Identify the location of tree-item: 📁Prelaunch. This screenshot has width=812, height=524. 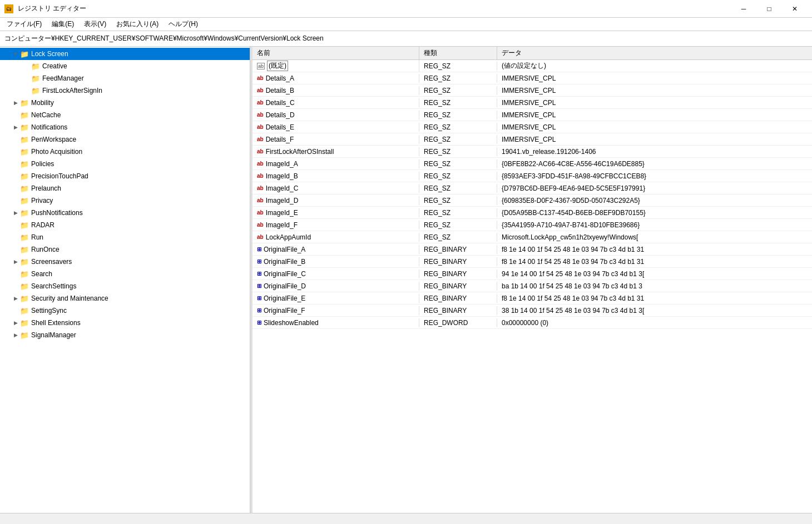
(125, 188).